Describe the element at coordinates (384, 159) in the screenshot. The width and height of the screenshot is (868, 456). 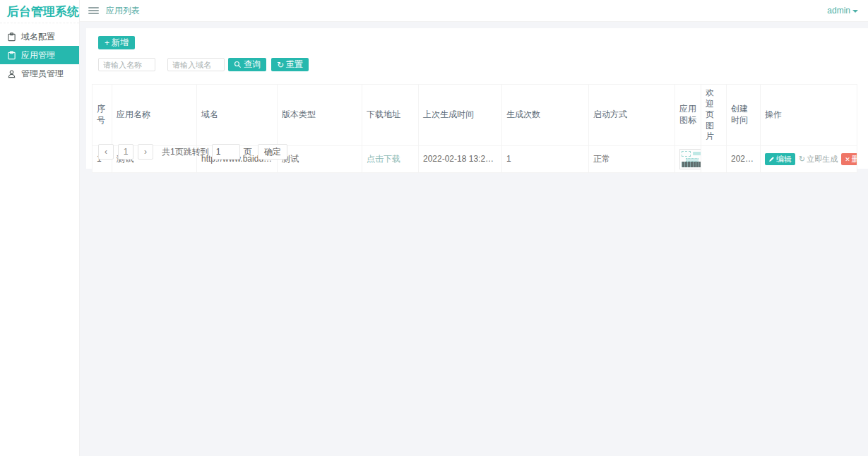
I see `download-link: 点击下载` at that location.